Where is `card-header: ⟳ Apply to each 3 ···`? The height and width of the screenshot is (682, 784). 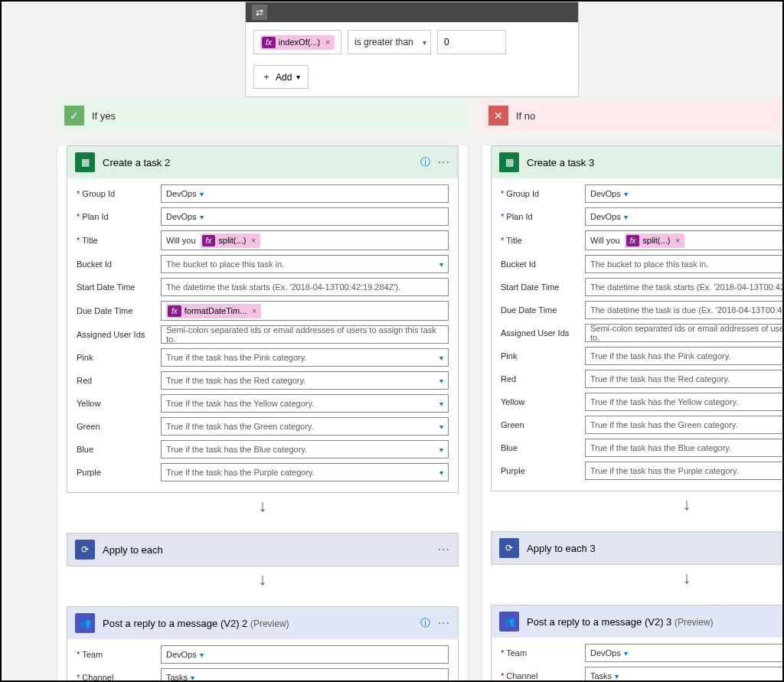
card-header: ⟳ Apply to each 3 ··· is located at coordinates (638, 548).